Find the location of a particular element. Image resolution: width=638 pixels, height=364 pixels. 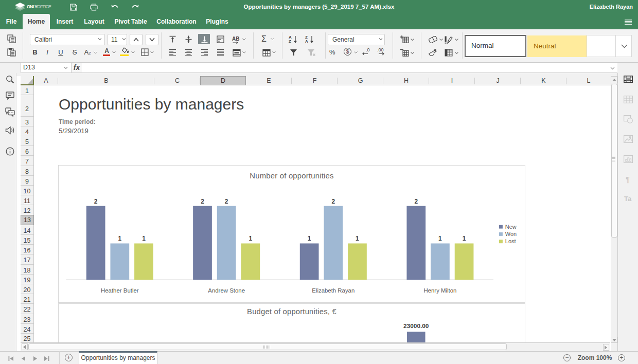

svg-text: Elizabeth Rayan is located at coordinates (333, 290).